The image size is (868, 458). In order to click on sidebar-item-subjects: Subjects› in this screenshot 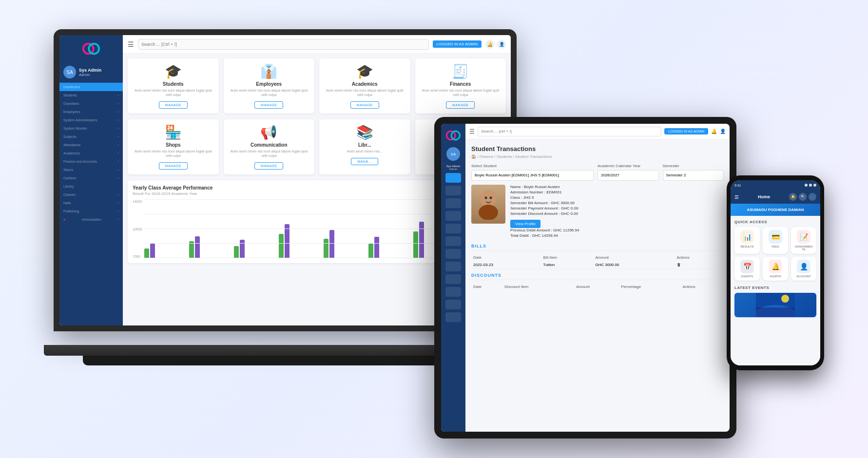, I will do `click(91, 136)`.